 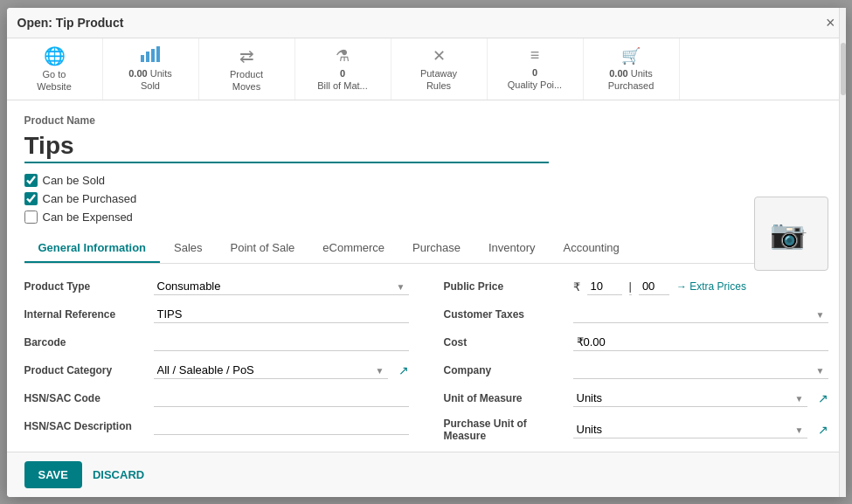 What do you see at coordinates (189, 248) in the screenshot?
I see `tab-sales: Sales` at bounding box center [189, 248].